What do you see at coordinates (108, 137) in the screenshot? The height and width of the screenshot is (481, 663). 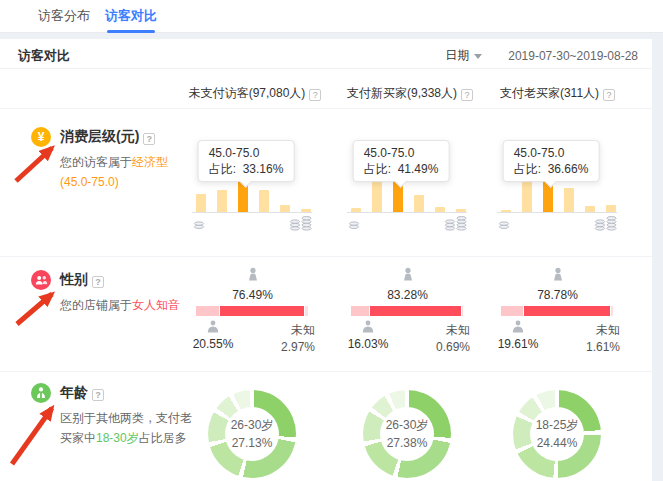 I see `row-title-consumption: 消费层级(元)?` at bounding box center [108, 137].